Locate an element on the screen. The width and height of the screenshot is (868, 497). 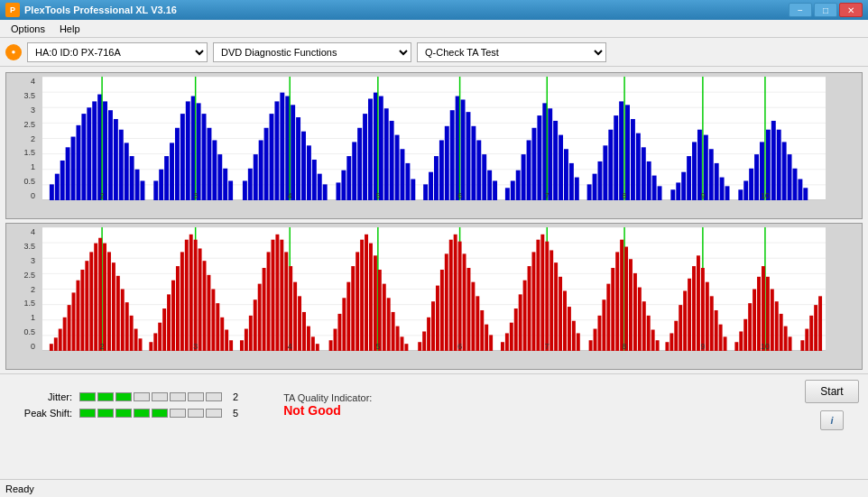
menu-help: Help is located at coordinates (70, 29).